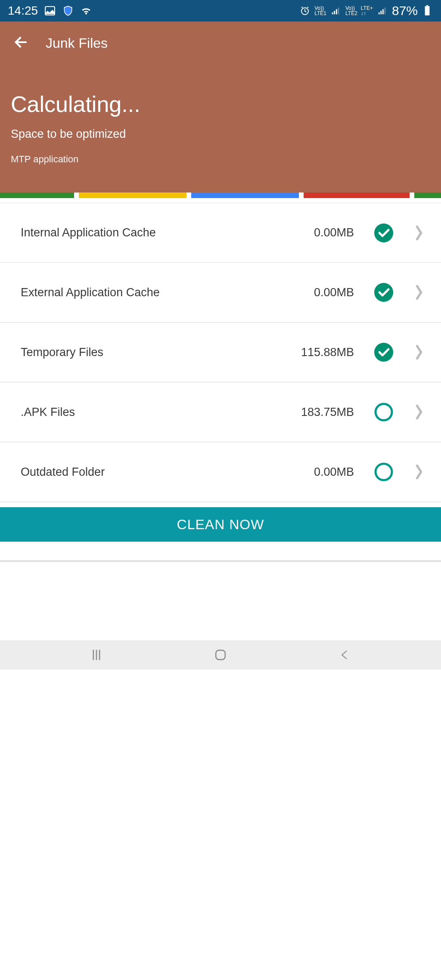  Describe the element at coordinates (167, 293) in the screenshot. I see `category-label: External Application Cache` at that location.